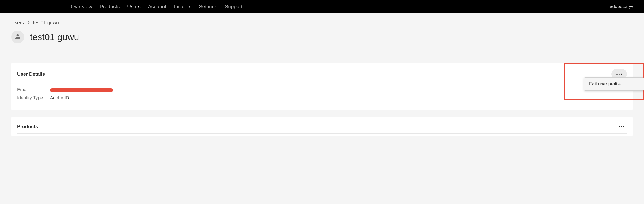 The image size is (644, 204). Describe the element at coordinates (208, 7) in the screenshot. I see `nav-settings: Settings` at that location.